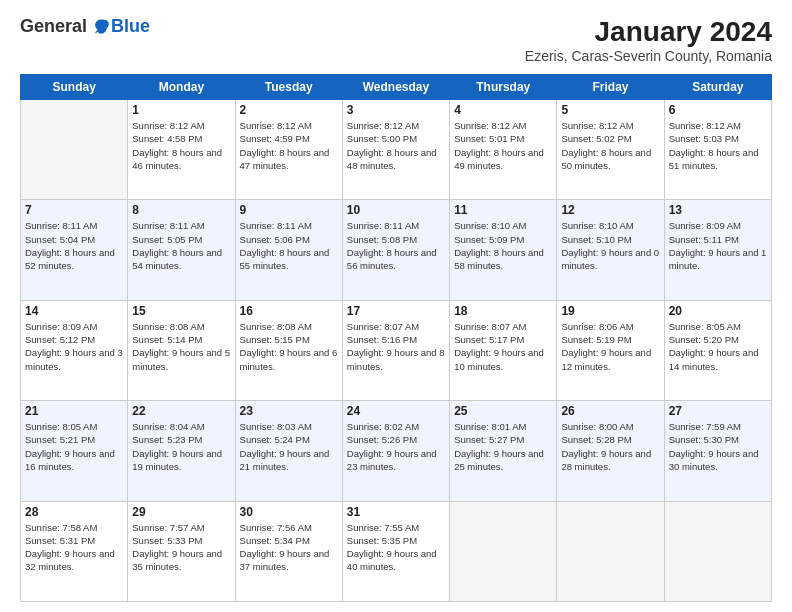 Image resolution: width=792 pixels, height=612 pixels. I want to click on day-number: 3, so click(396, 110).